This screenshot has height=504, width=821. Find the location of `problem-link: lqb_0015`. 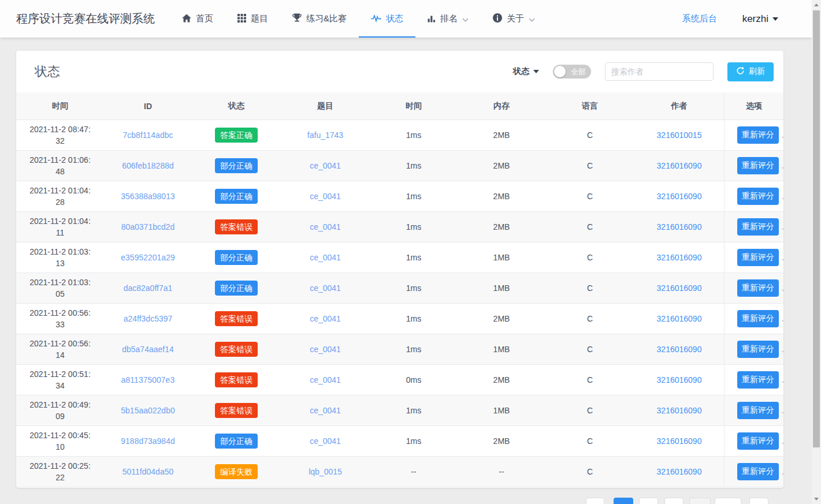

problem-link: lqb_0015 is located at coordinates (325, 472).